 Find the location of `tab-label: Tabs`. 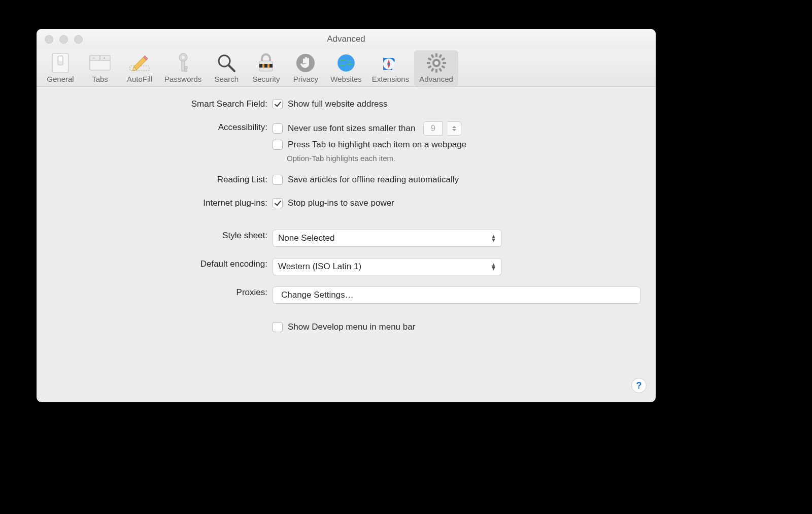

tab-label: Tabs is located at coordinates (100, 79).